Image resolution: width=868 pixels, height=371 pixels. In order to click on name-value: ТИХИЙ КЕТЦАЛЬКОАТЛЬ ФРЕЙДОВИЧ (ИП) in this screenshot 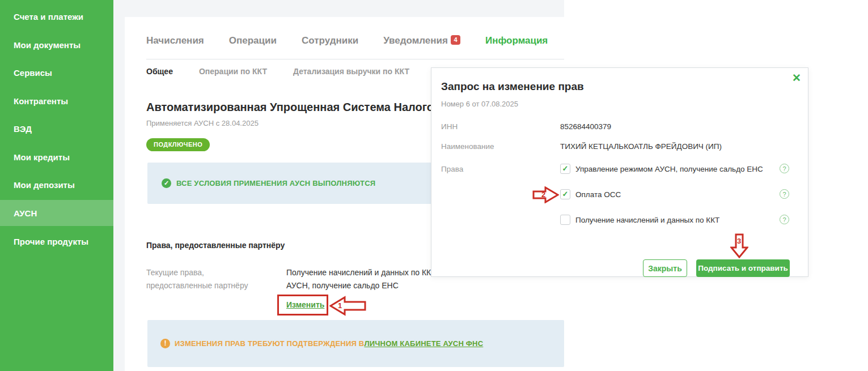, I will do `click(641, 146)`.